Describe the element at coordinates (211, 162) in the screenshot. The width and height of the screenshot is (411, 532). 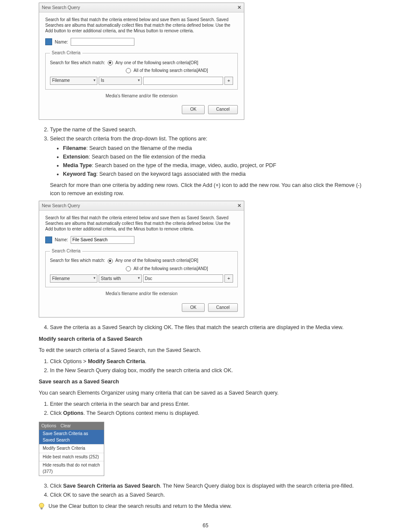
I see `steps-list: Type the name of the Saved search. Selec…` at that location.